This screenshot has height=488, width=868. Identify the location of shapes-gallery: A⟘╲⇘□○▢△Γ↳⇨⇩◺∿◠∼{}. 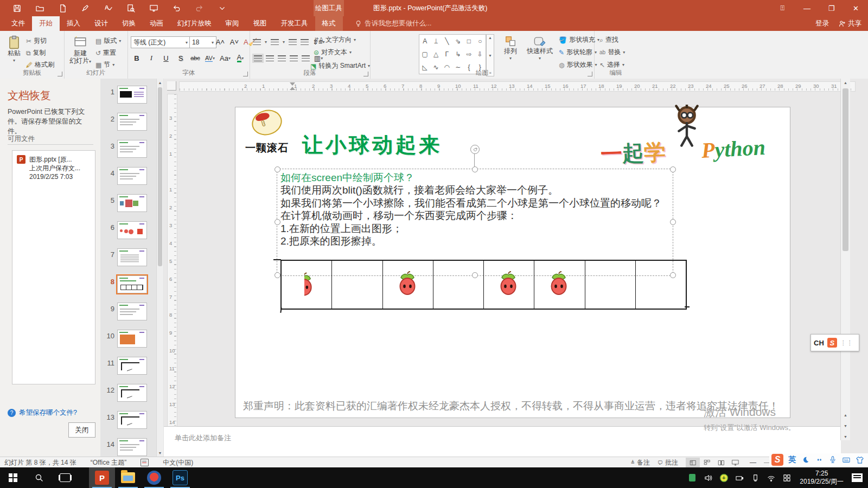
(452, 54).